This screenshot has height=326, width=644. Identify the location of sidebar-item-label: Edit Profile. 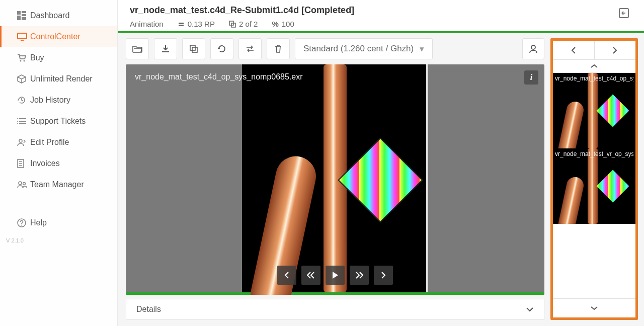
(49, 142).